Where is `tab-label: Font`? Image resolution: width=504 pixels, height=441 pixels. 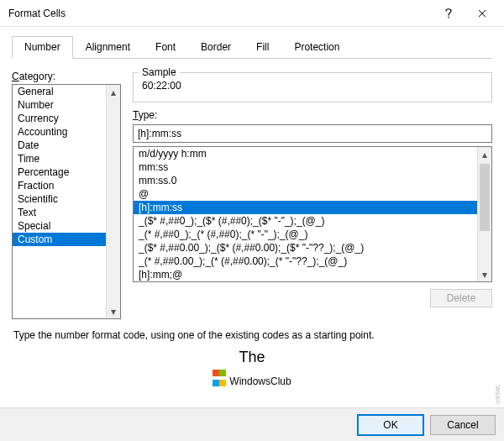
tab-label: Font is located at coordinates (165, 47).